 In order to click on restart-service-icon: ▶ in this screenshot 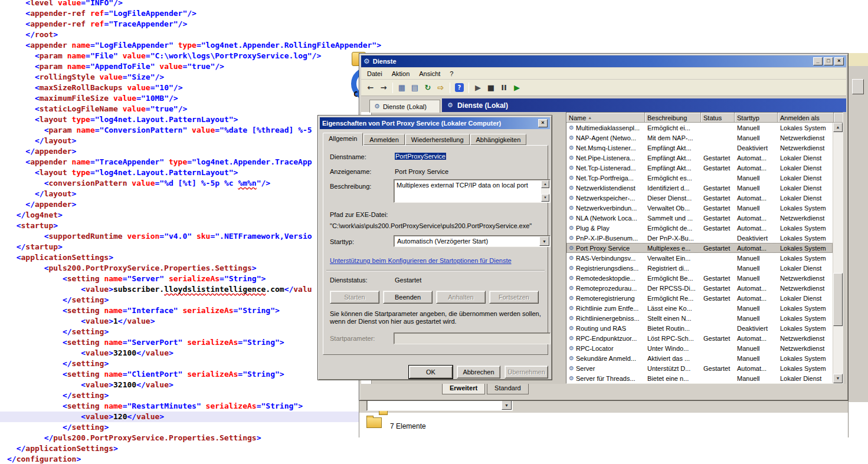, I will do `click(517, 88)`.